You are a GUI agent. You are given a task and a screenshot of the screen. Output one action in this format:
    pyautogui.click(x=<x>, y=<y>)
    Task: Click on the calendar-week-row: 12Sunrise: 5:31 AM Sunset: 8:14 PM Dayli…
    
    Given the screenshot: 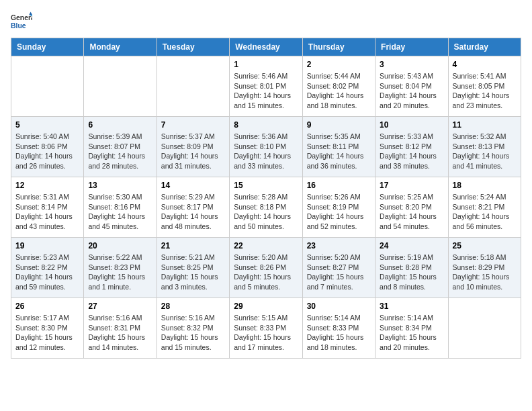 What is the action you would take?
    pyautogui.click(x=266, y=208)
    